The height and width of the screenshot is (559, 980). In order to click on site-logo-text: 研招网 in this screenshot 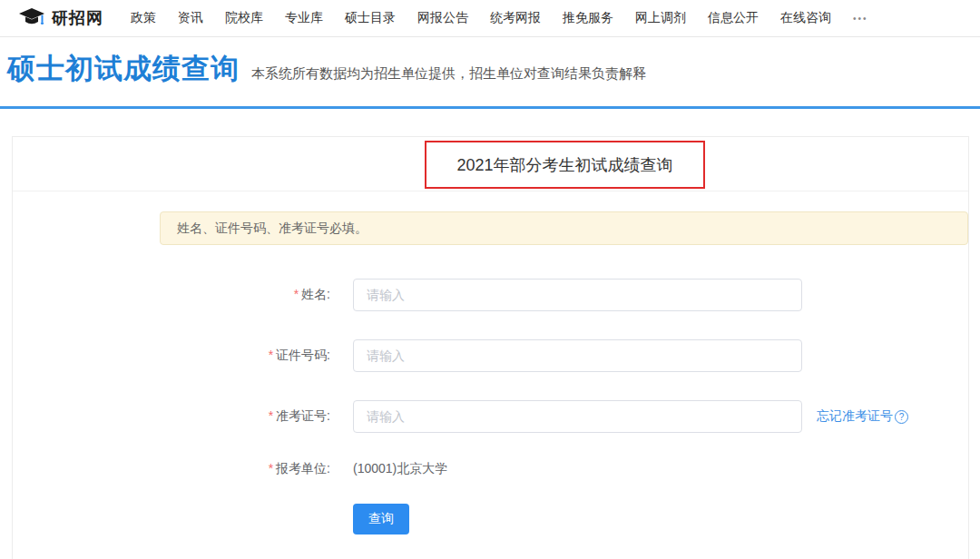, I will do `click(78, 18)`.